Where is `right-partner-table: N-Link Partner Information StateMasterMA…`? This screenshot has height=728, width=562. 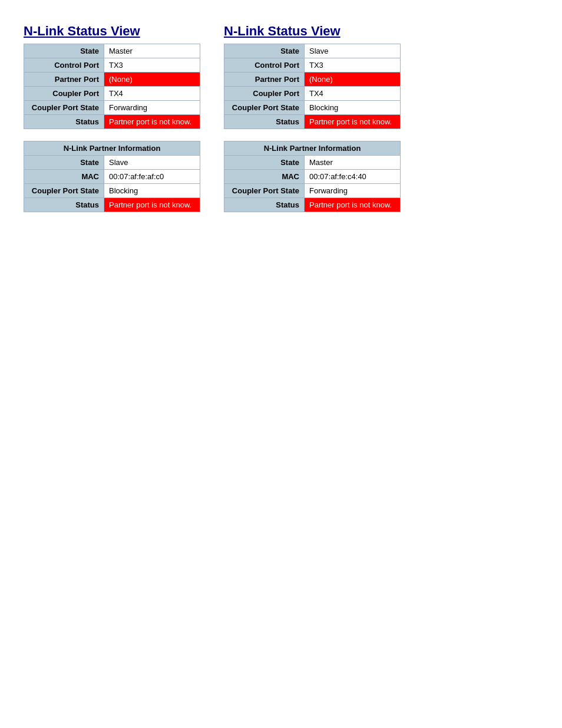 right-partner-table: N-Link Partner Information StateMasterMA… is located at coordinates (312, 177).